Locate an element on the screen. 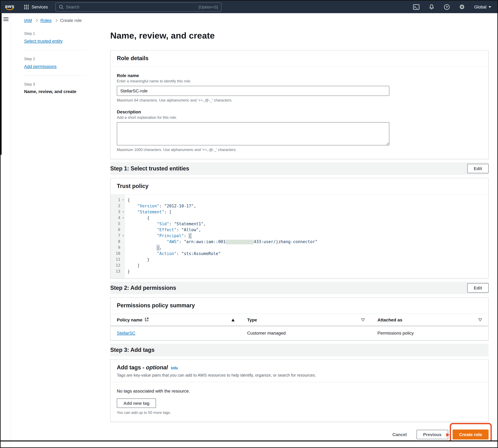  divider is located at coordinates (56, 50).